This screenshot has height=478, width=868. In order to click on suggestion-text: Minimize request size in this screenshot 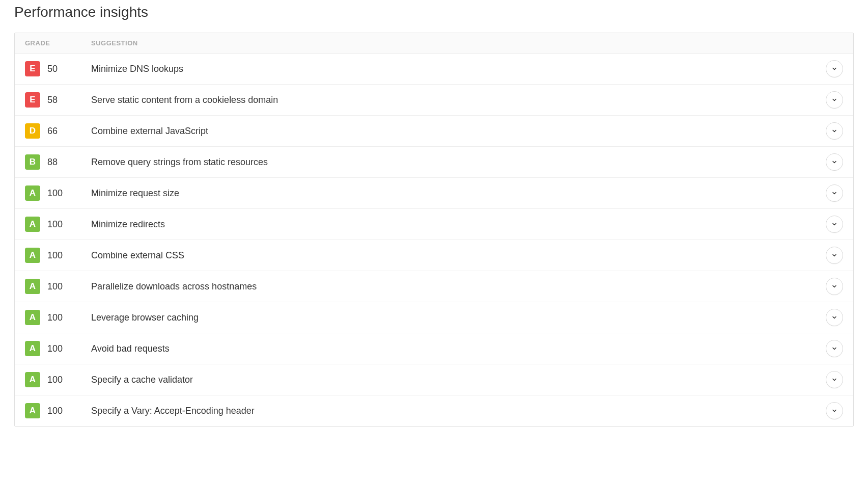, I will do `click(457, 194)`.